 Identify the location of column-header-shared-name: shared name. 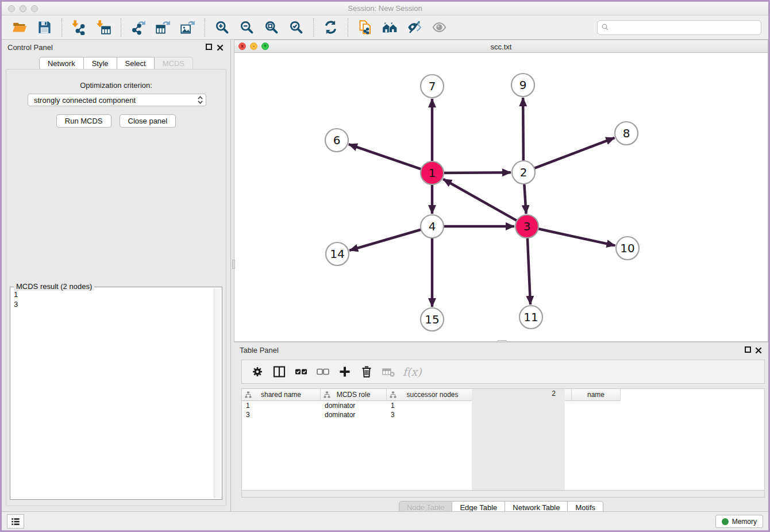
(282, 395).